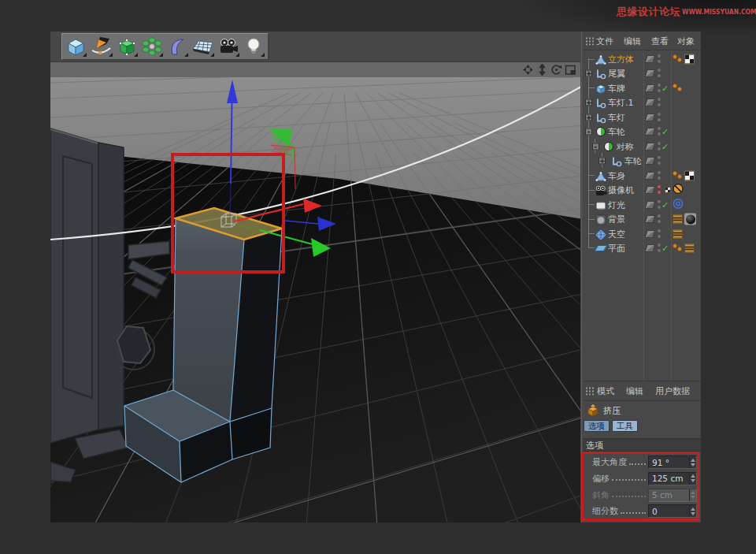  I want to click on tab-选项: 选项, so click(597, 426).